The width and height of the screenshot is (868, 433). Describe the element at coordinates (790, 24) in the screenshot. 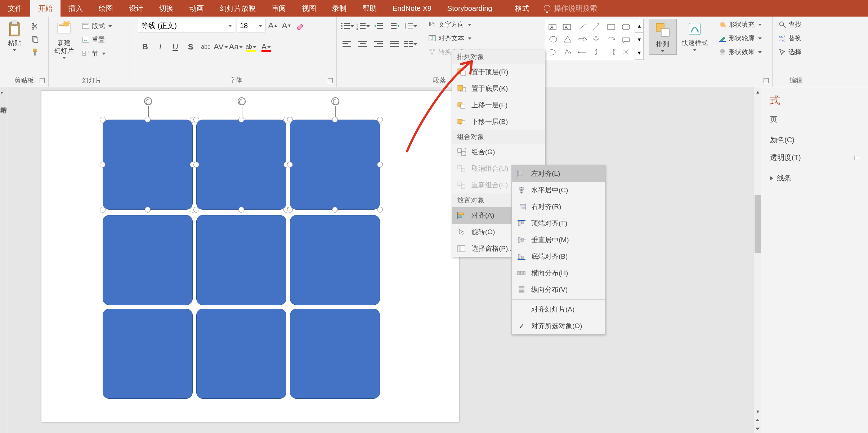

I see `find-button: 查找` at that location.